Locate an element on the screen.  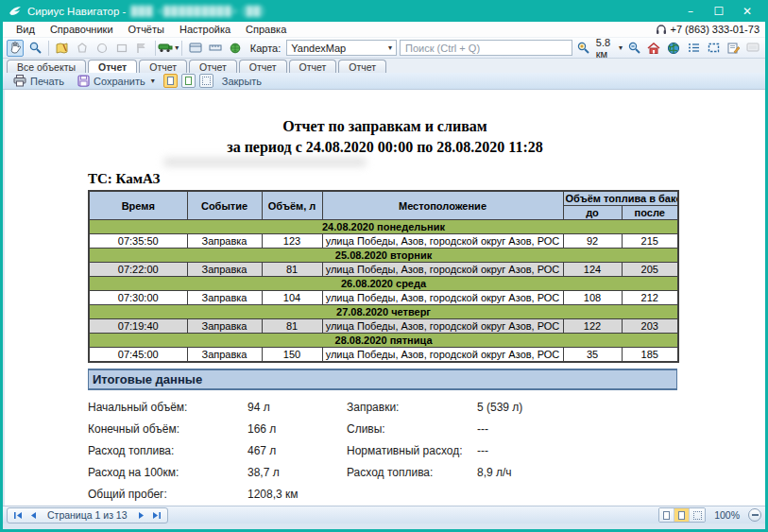
zoom-tool-button is located at coordinates (35, 48).